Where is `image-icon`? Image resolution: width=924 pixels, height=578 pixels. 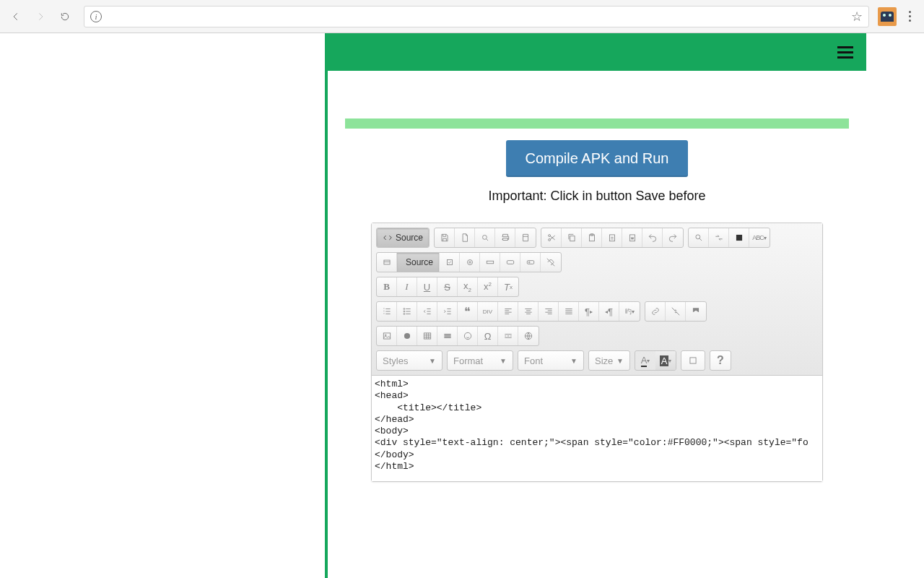 image-icon is located at coordinates (387, 336).